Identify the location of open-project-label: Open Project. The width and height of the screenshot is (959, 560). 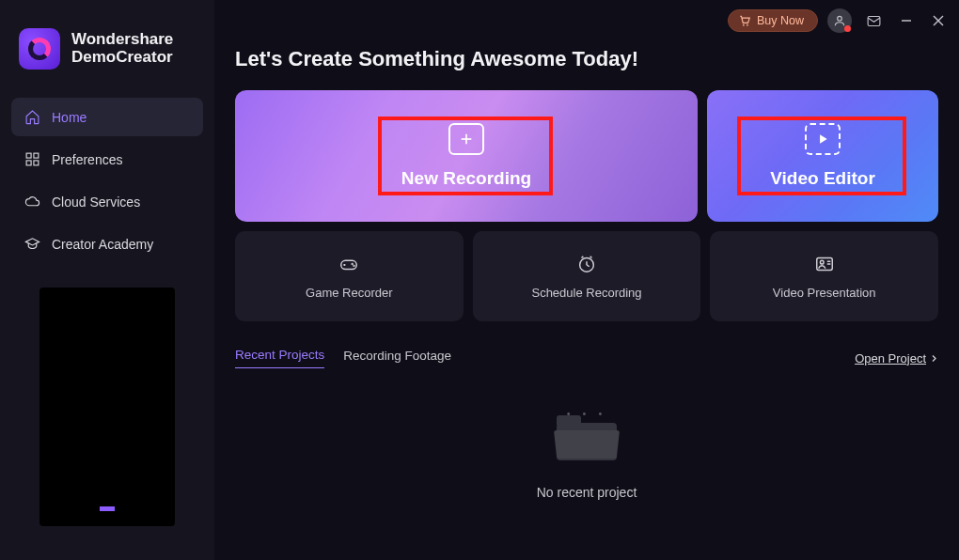
(890, 359).